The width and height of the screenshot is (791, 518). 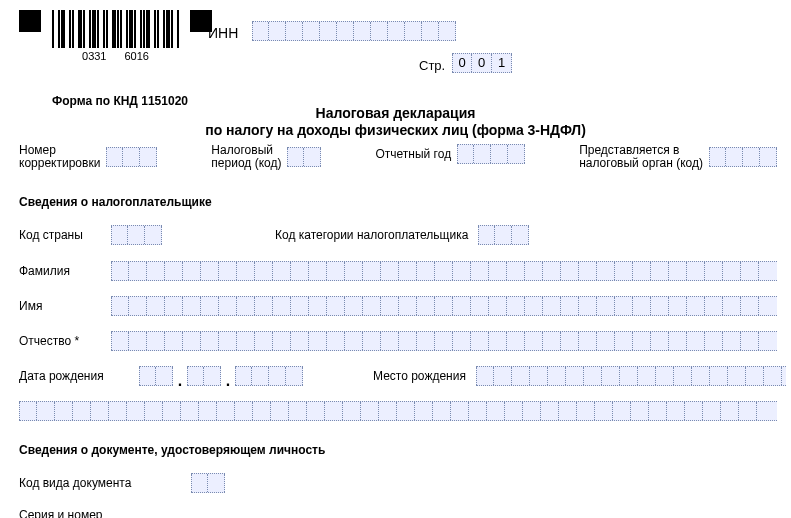 What do you see at coordinates (116, 202) in the screenshot?
I see `taxpayer-section-heading: Сведения о налогоплательщике` at bounding box center [116, 202].